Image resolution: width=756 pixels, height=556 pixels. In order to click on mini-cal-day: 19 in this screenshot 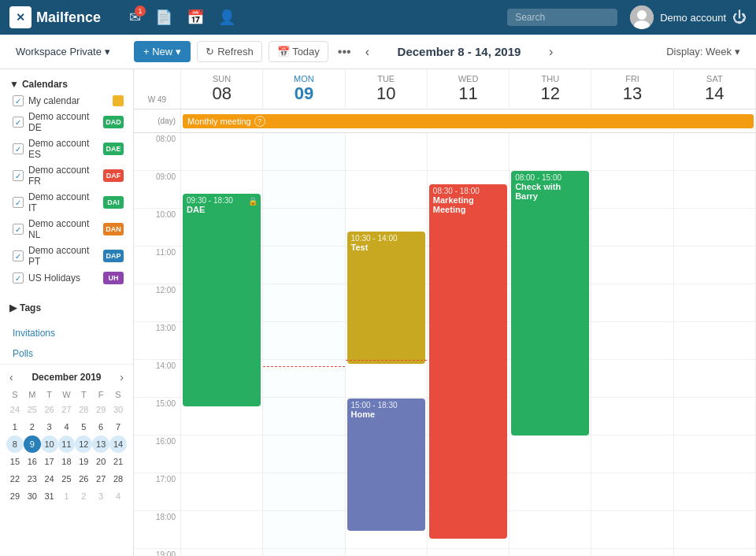, I will do `click(83, 461)`.